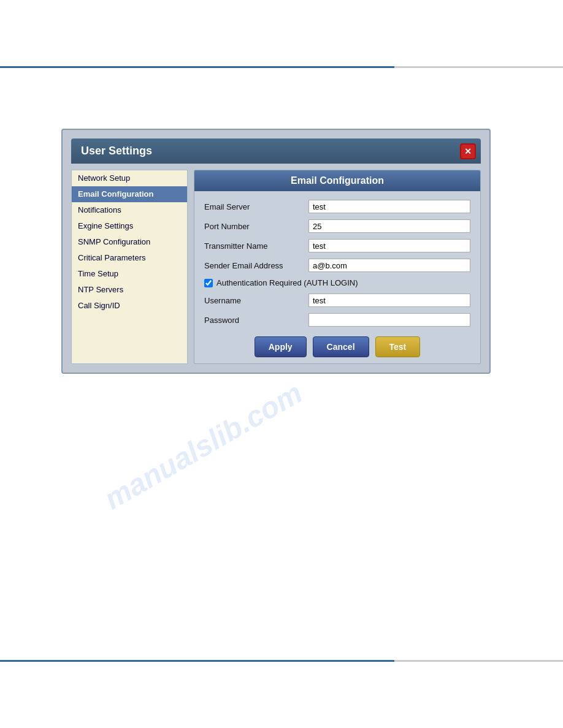  Describe the element at coordinates (337, 226) in the screenshot. I see `port-number-row: Port Number` at that location.